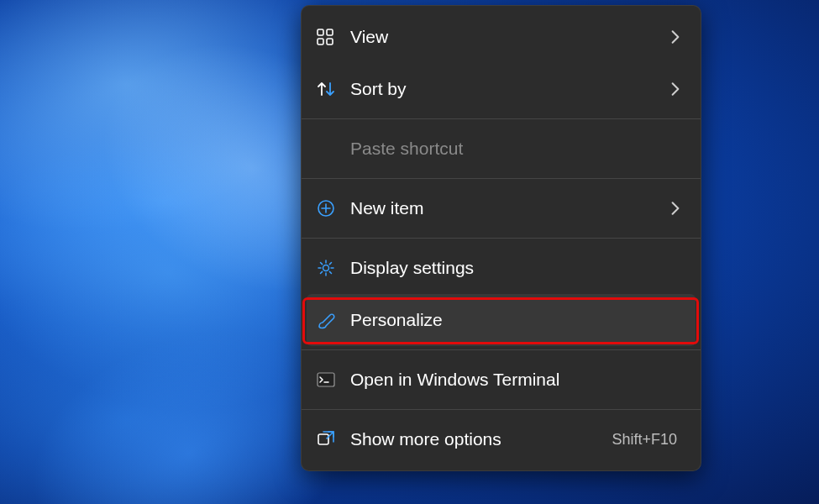  Describe the element at coordinates (333, 320) in the screenshot. I see `personalize-icon` at that location.